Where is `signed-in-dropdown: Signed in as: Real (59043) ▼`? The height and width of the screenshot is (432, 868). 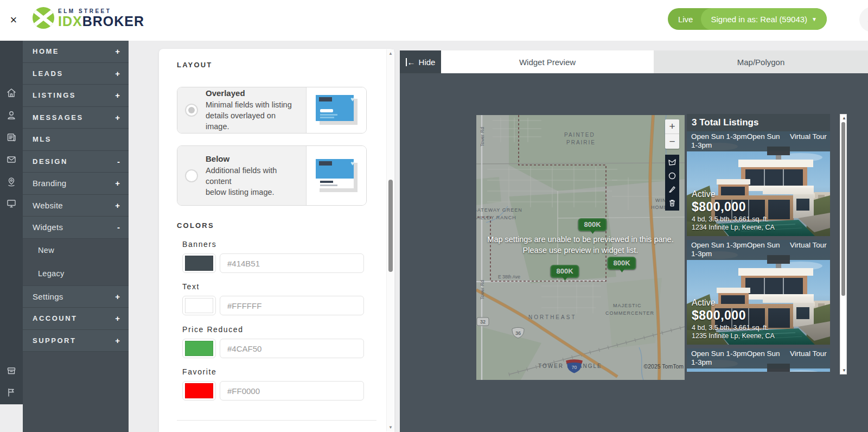 signed-in-dropdown: Signed in as: Real (59043) ▼ is located at coordinates (764, 19).